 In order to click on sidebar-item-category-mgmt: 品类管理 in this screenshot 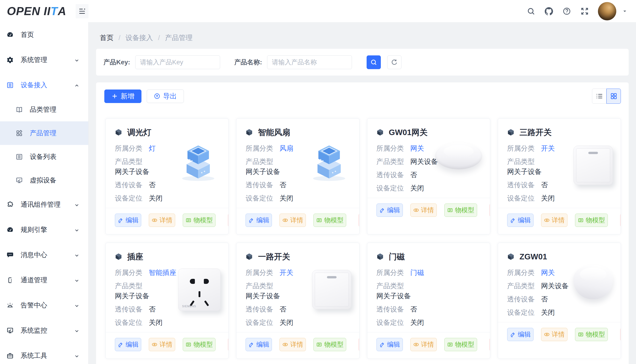, I will do `click(44, 110)`.